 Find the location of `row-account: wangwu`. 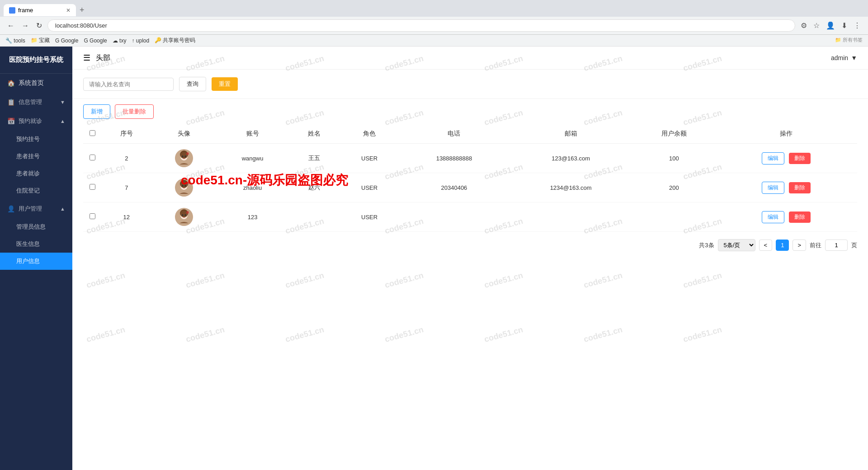

row-account: wangwu is located at coordinates (253, 158).